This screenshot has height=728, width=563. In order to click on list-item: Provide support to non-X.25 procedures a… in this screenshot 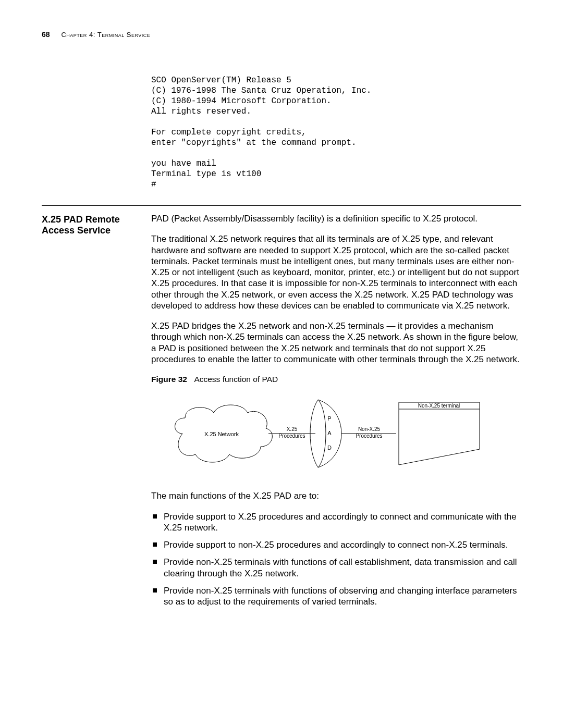, I will do `click(336, 545)`.